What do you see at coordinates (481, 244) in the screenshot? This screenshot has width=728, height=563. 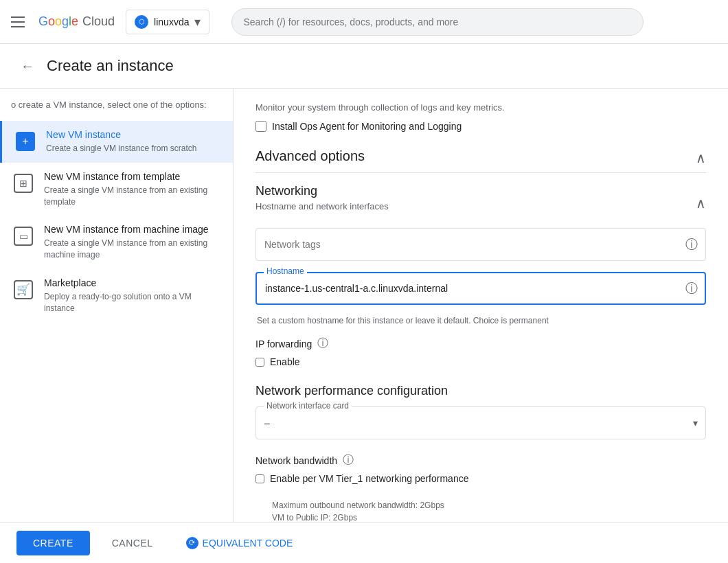 I see `network-tags-field: ⓘ` at bounding box center [481, 244].